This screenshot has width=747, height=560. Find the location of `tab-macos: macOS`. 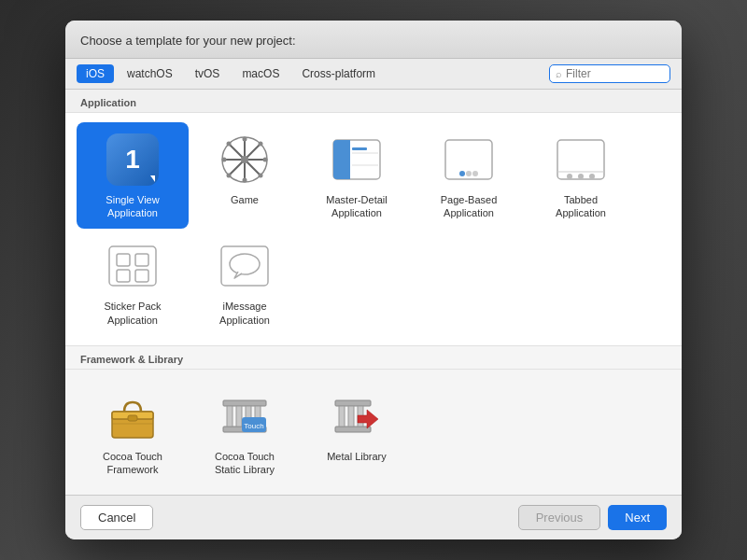

tab-macos: macOS is located at coordinates (261, 74).